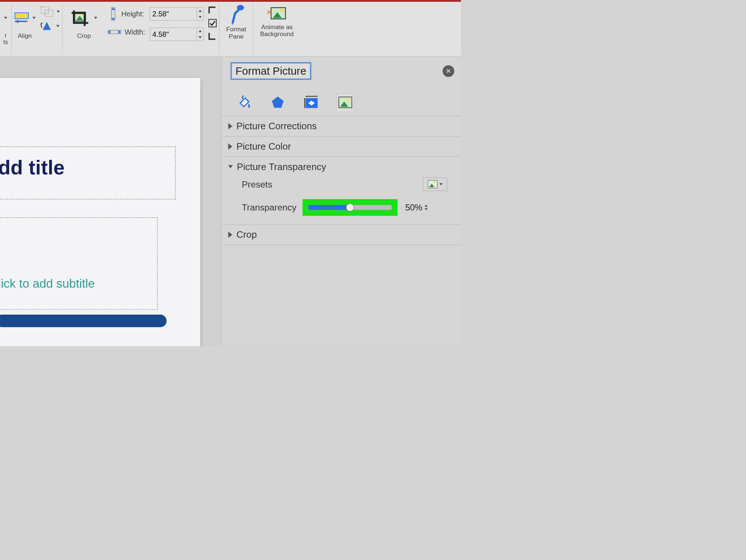 This screenshot has width=746, height=560. What do you see at coordinates (244, 102) in the screenshot?
I see `fill-tab` at bounding box center [244, 102].